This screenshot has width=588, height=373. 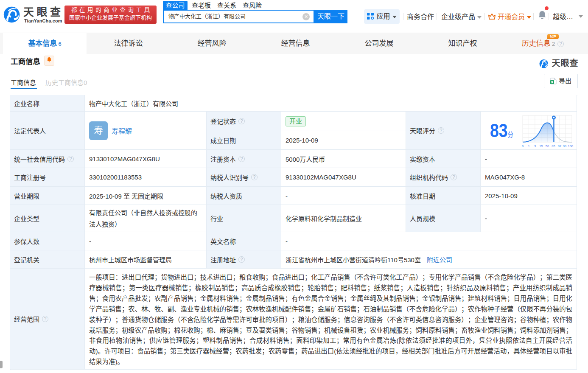 What do you see at coordinates (529, 146) in the screenshot?
I see `svg-text: 1` at bounding box center [529, 146].